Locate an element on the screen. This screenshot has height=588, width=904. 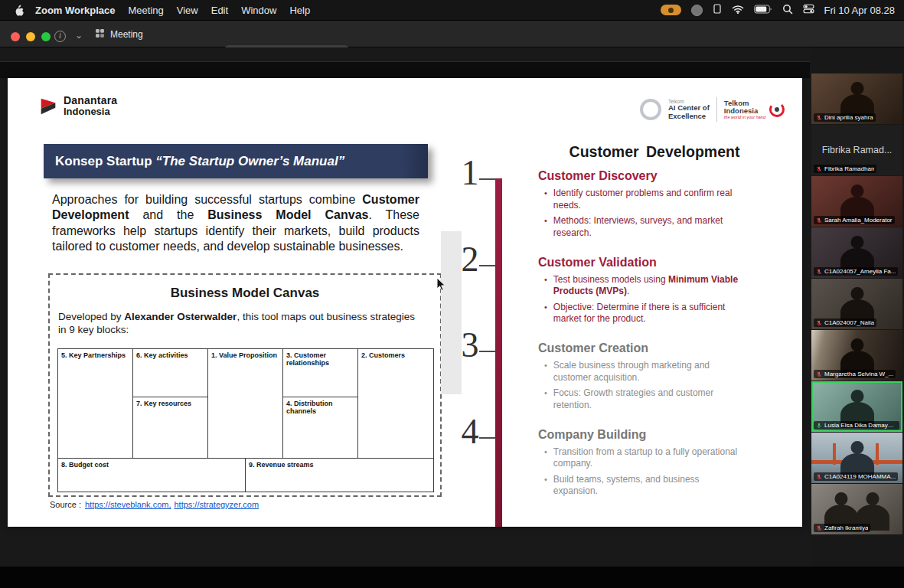
bmc-cell-customers: 2. Customers is located at coordinates (396, 404).